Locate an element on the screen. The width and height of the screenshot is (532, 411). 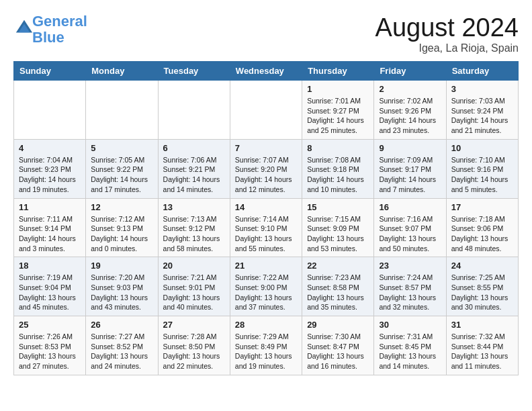
day-info: Sunrise: 7:23 AM Sunset: 8:58 PM Dayligh… is located at coordinates (338, 293).